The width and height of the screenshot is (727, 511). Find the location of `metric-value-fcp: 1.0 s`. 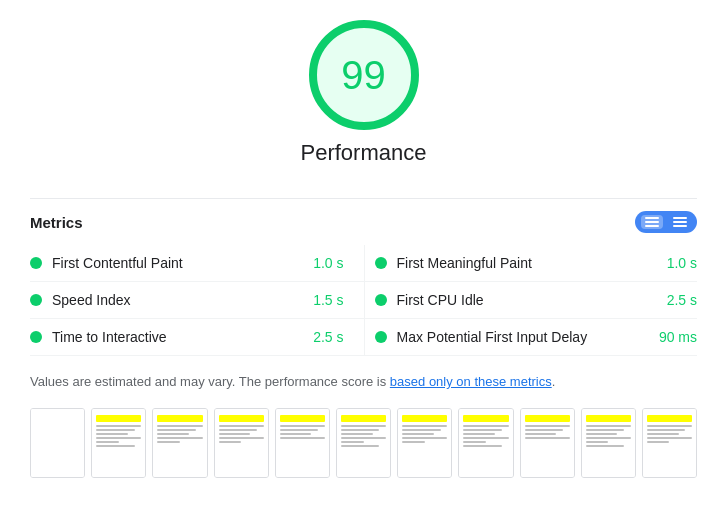

metric-value-fcp: 1.0 s is located at coordinates (328, 263).